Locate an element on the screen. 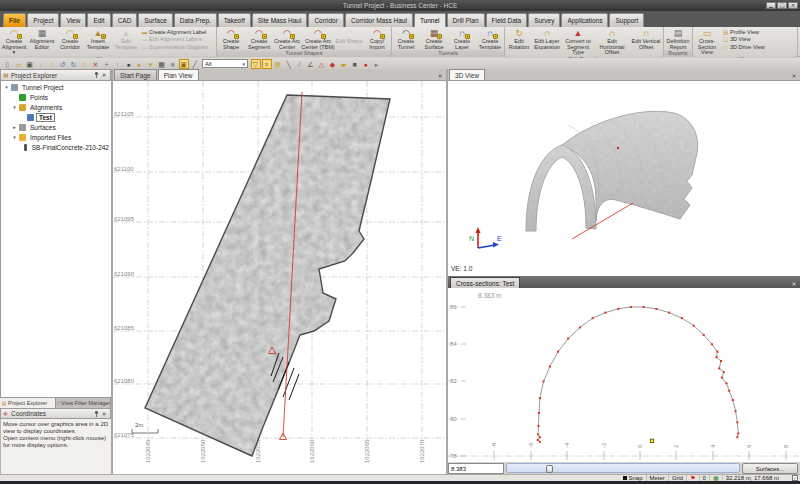 This screenshot has width=800, height=484. import-icon: ↓ is located at coordinates (41, 64).